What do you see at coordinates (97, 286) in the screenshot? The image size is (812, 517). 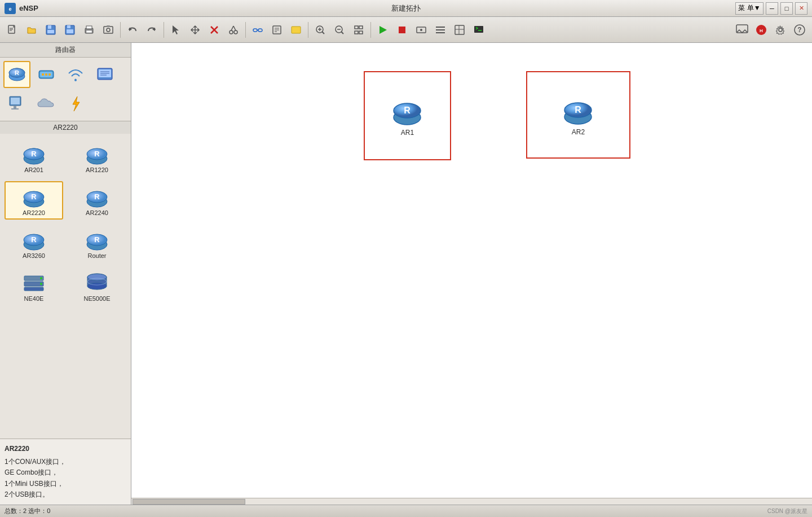 I see `device-item-NE5000E: NE5000E` at bounding box center [97, 286].